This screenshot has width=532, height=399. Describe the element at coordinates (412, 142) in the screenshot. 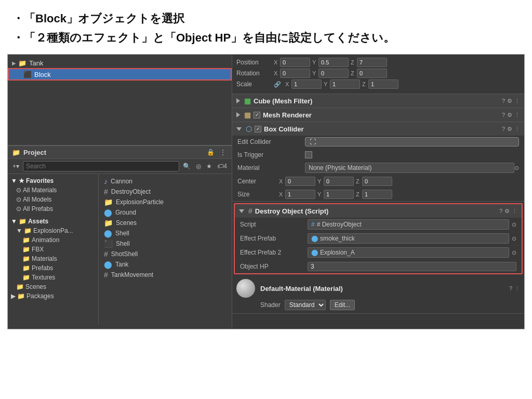

I see `edit-collider-btn: ⛶` at that location.